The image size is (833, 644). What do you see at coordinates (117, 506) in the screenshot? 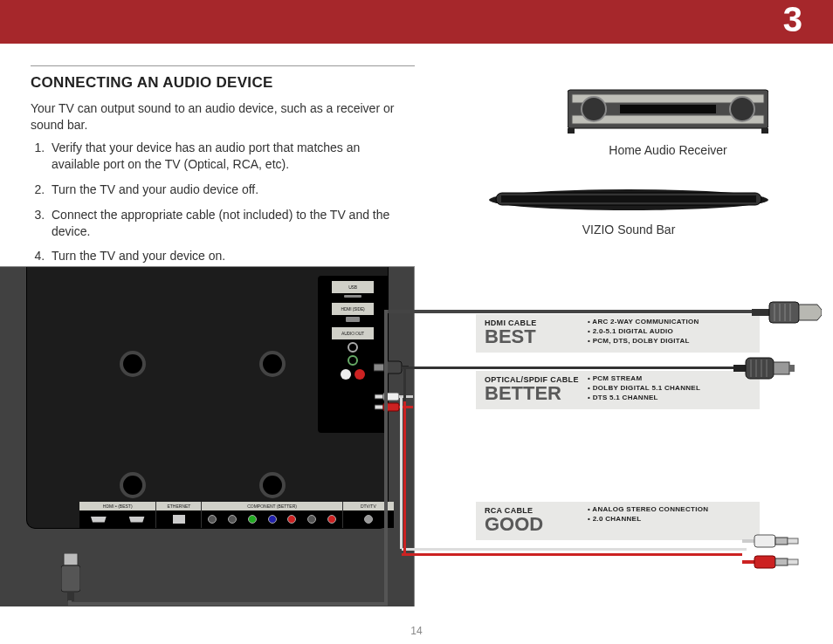
I see `port-label: HDMI • (BEST)` at bounding box center [117, 506].